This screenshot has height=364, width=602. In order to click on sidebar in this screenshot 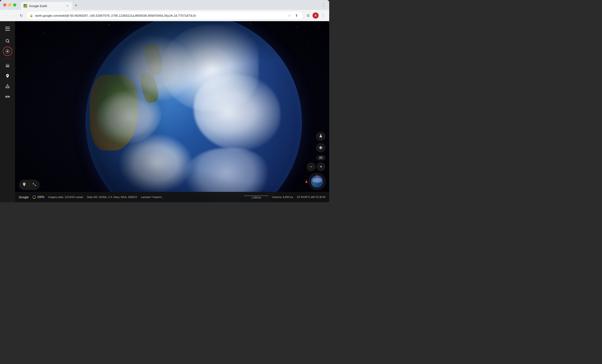, I will do `click(8, 112)`.